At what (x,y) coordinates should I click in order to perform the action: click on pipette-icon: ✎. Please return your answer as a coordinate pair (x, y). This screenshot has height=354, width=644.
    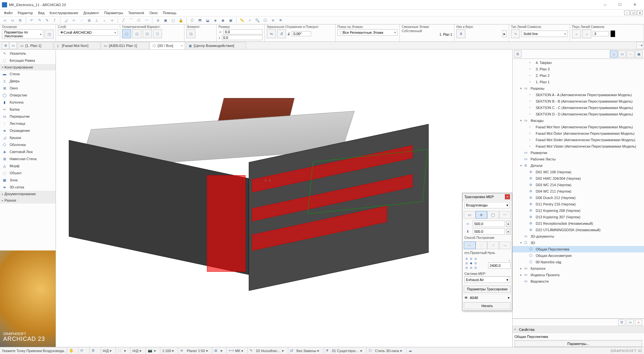
    Looking at the image, I should click on (47, 20).